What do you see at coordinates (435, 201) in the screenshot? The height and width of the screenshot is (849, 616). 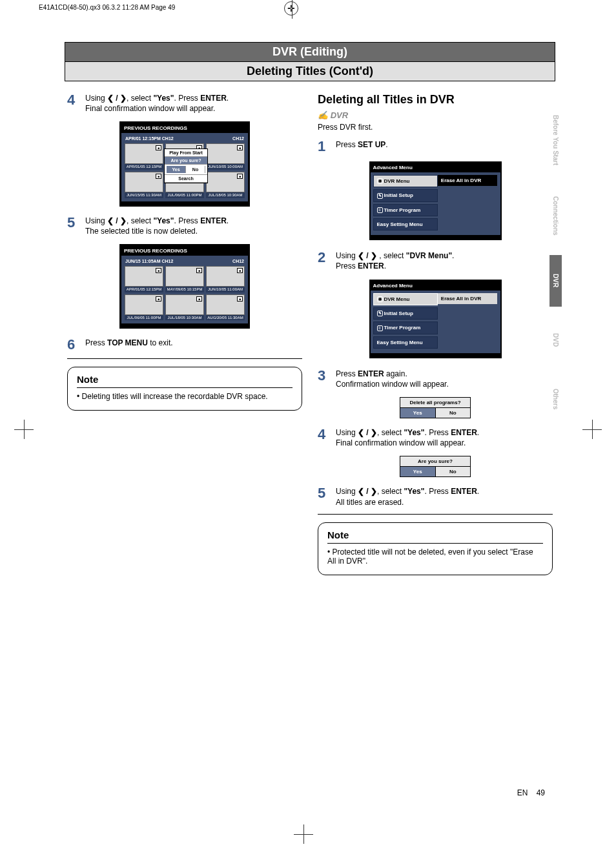 I see `advanced-menu-1: Advanced Menu ◉DVR Menu ✎Initial Setup ≡…` at bounding box center [435, 201].